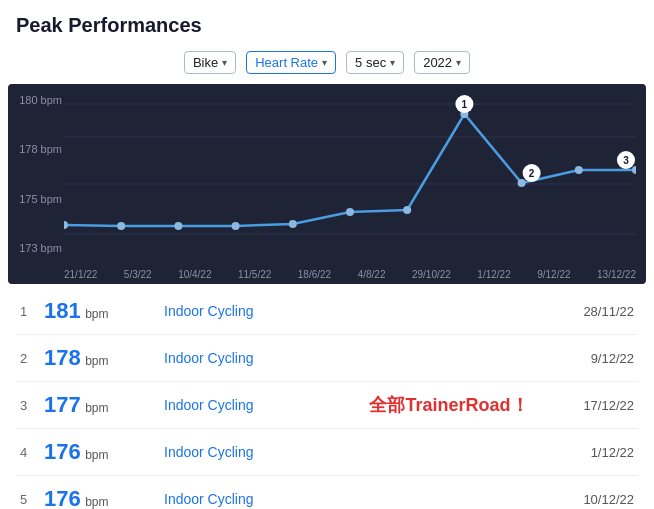 Image resolution: width=654 pixels, height=509 pixels. I want to click on svg-text: 3, so click(626, 160).